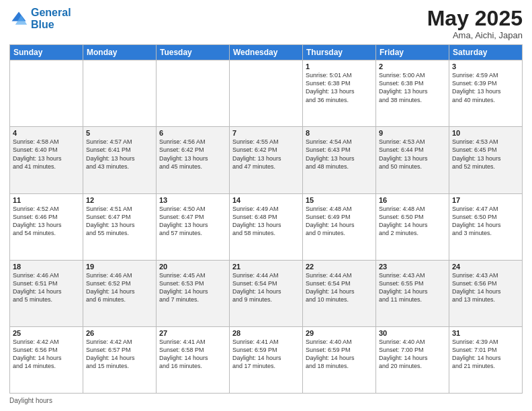 Image resolution: width=532 pixels, height=411 pixels. Describe the element at coordinates (339, 333) in the screenshot. I see `day-number: 29` at that location.